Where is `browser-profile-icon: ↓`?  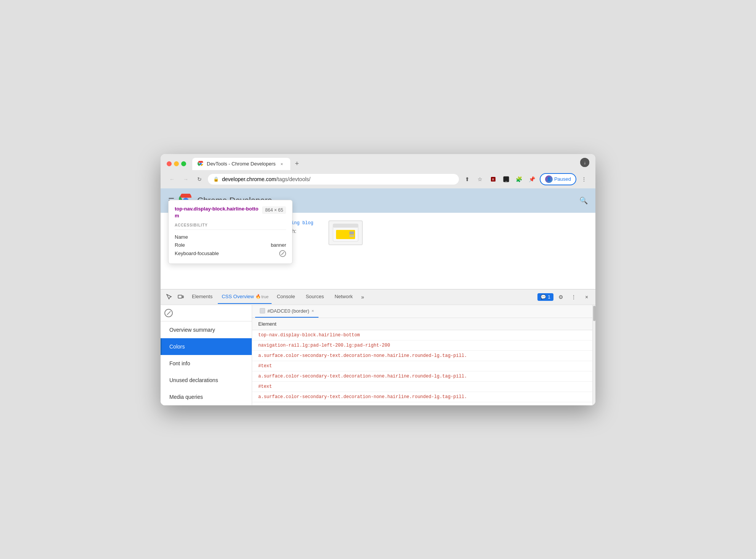
browser-profile-icon: ↓ is located at coordinates (585, 162).